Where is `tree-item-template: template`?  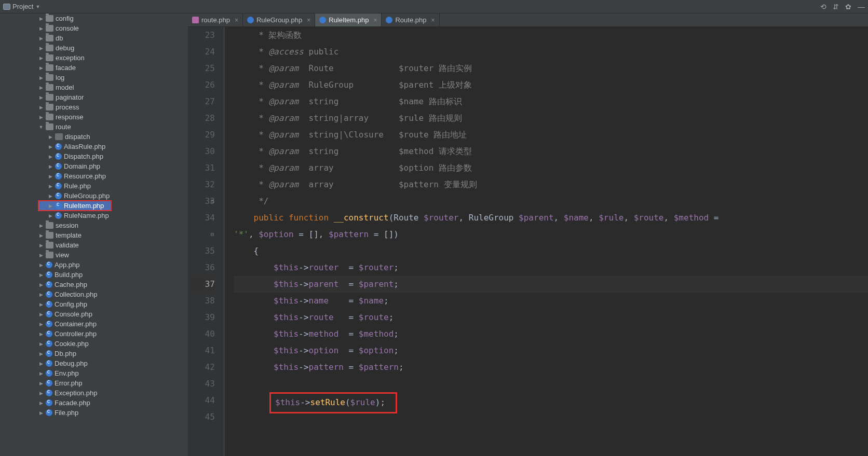 tree-item-template: template is located at coordinates (94, 236).